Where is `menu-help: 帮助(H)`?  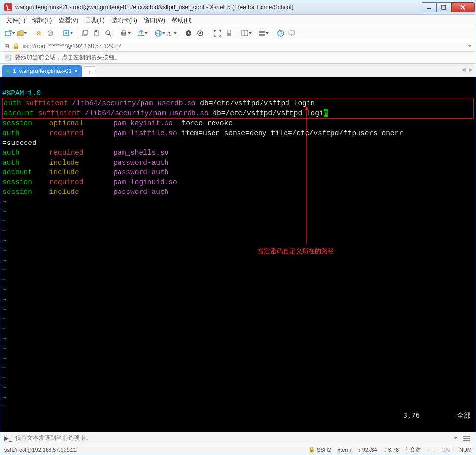
menu-help: 帮助(H) is located at coordinates (182, 21).